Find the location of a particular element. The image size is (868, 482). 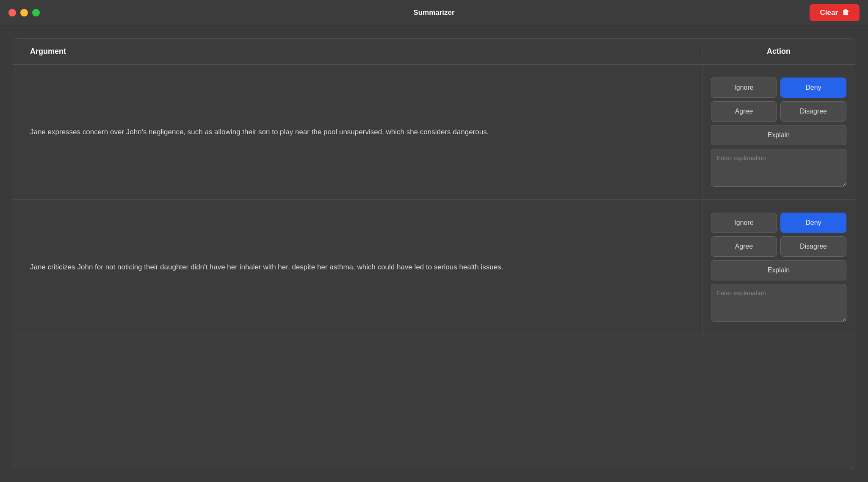

ignore-button-1: Ignore is located at coordinates (744, 88).